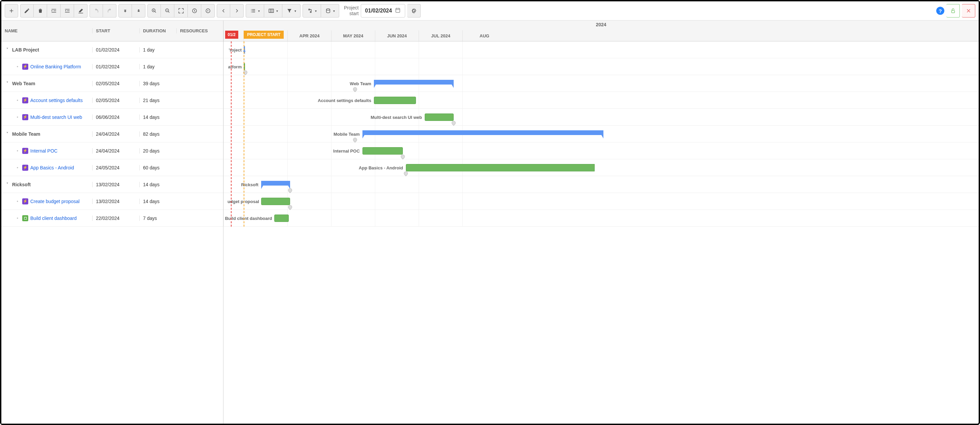 Image resolution: width=980 pixels, height=425 pixels. Describe the element at coordinates (224, 11) in the screenshot. I see `prev-button` at that location.